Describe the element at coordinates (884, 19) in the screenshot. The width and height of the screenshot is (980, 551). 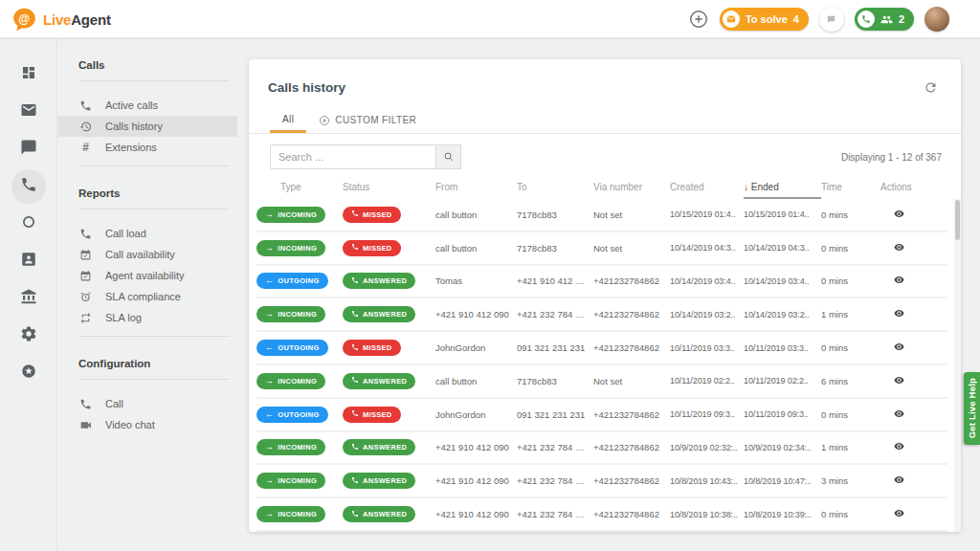
I see `agents-online-button: 2` at that location.